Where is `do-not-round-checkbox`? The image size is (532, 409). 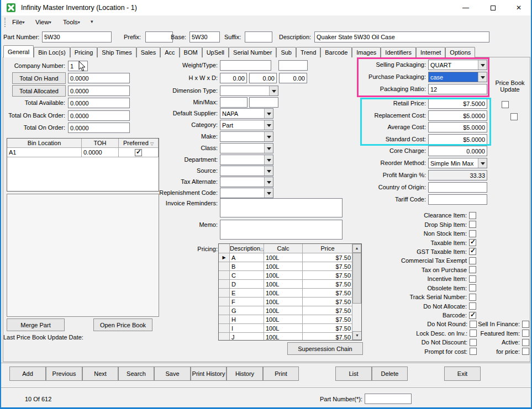
do-not-round-checkbox is located at coordinates (473, 325).